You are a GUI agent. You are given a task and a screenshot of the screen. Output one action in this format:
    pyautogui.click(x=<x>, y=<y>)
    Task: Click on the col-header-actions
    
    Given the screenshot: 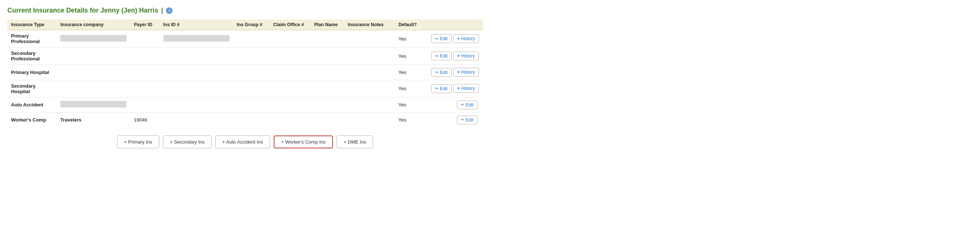 What is the action you would take?
    pyautogui.click(x=453, y=25)
    